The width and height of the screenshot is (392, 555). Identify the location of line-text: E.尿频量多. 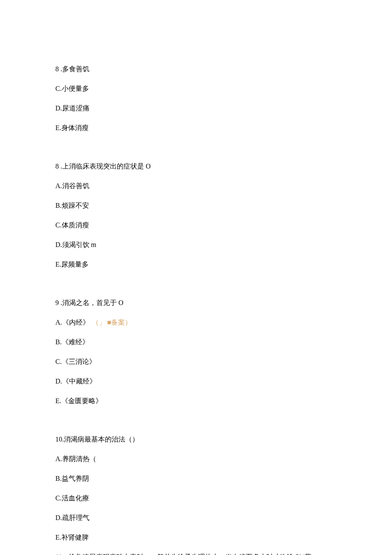
(72, 264).